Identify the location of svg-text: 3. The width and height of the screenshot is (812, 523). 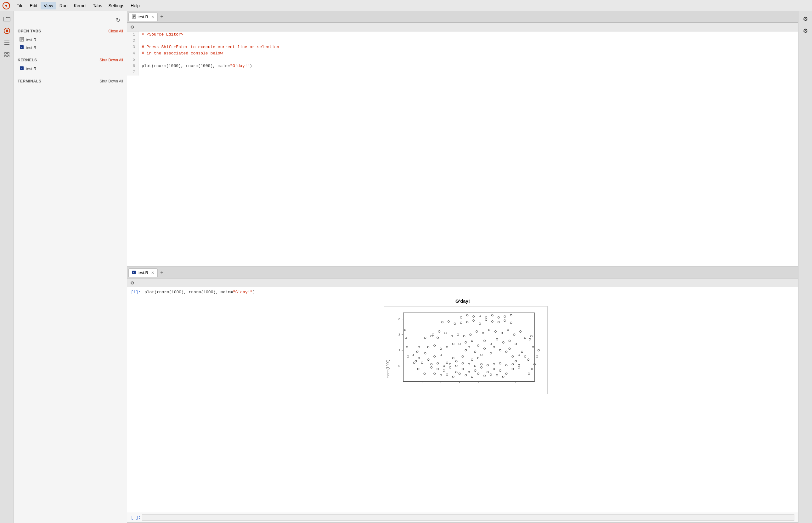
(399, 319).